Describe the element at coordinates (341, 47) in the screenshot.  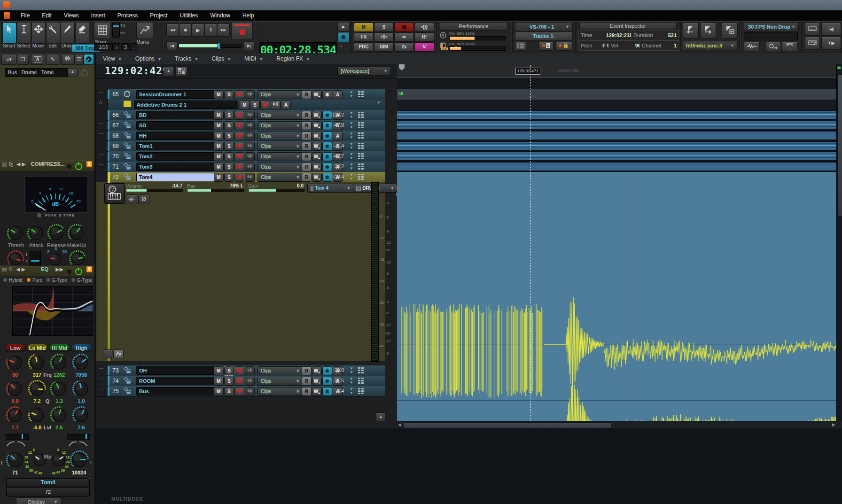
I see `tuner-icon: ⑂` at that location.